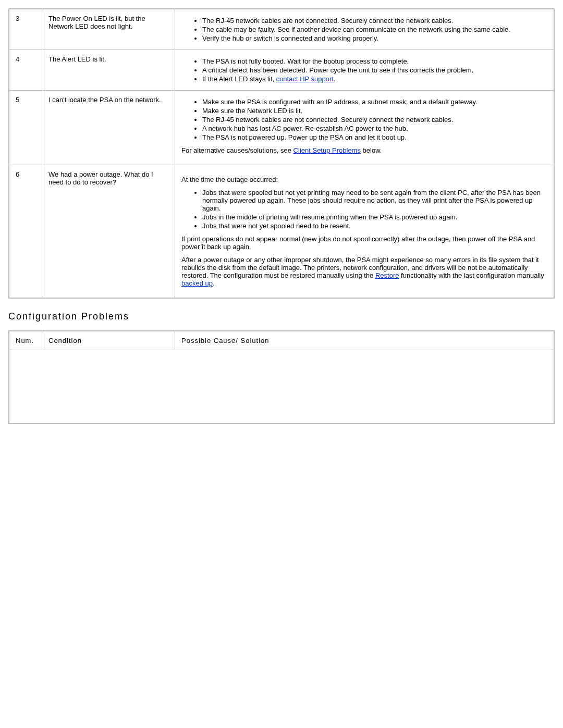 The width and height of the screenshot is (563, 728). What do you see at coordinates (371, 209) in the screenshot?
I see `solution-list: Jobs that were spooled but not yet print…` at bounding box center [371, 209].